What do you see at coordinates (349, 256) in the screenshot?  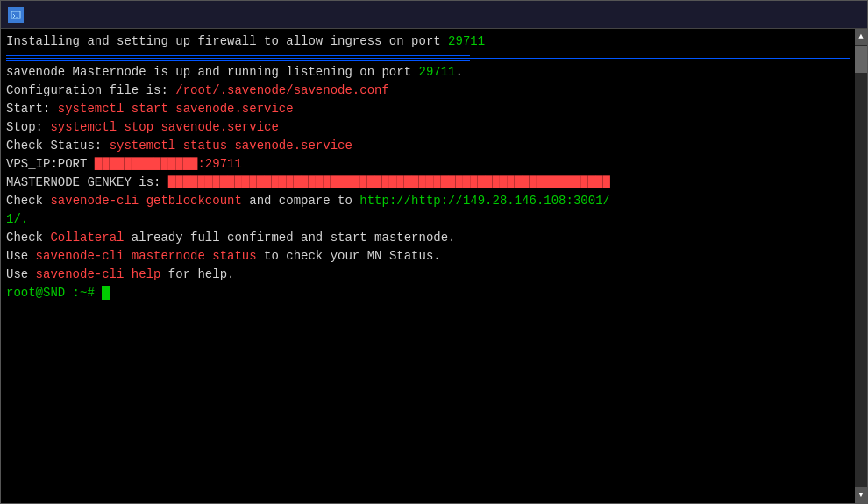 I see `line-part: to check your MN Status.` at bounding box center [349, 256].